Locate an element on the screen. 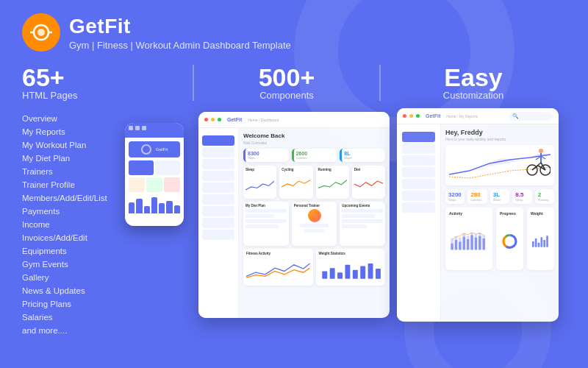 This screenshot has width=588, height=368. nav-members: Members/Add/Edit/List is located at coordinates (59, 198).